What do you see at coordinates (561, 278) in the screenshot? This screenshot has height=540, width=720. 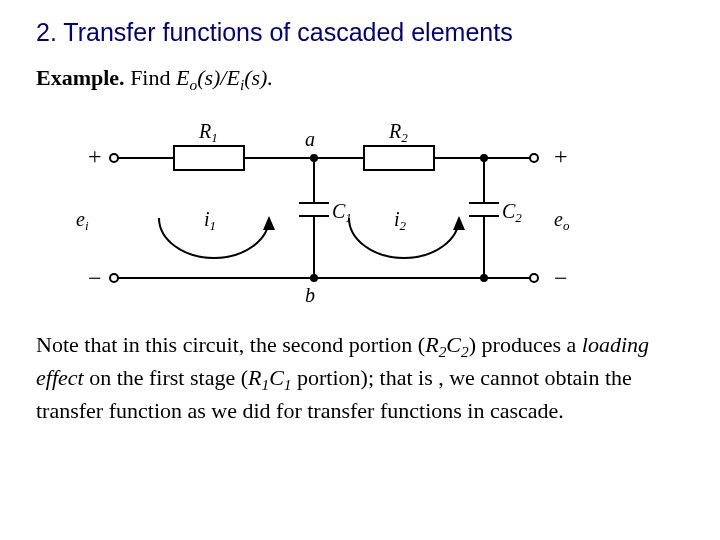 I see `minus-right: −` at bounding box center [561, 278].